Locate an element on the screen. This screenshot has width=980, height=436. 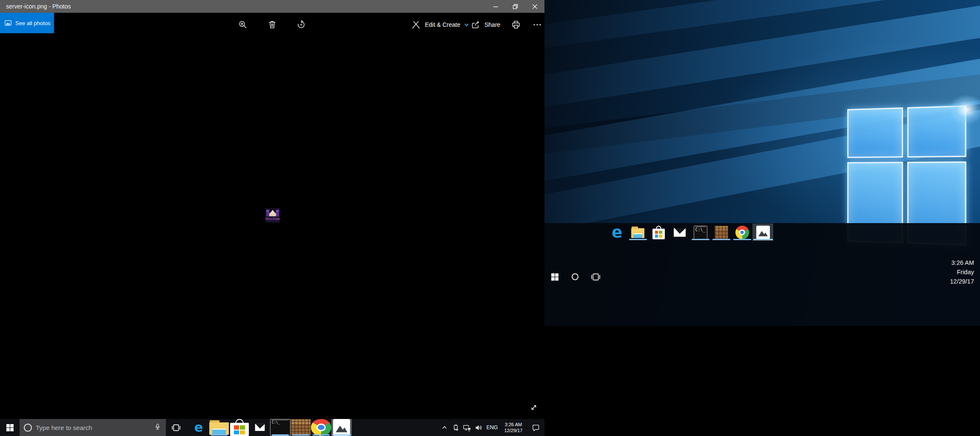
speaker-icon is located at coordinates (479, 427).